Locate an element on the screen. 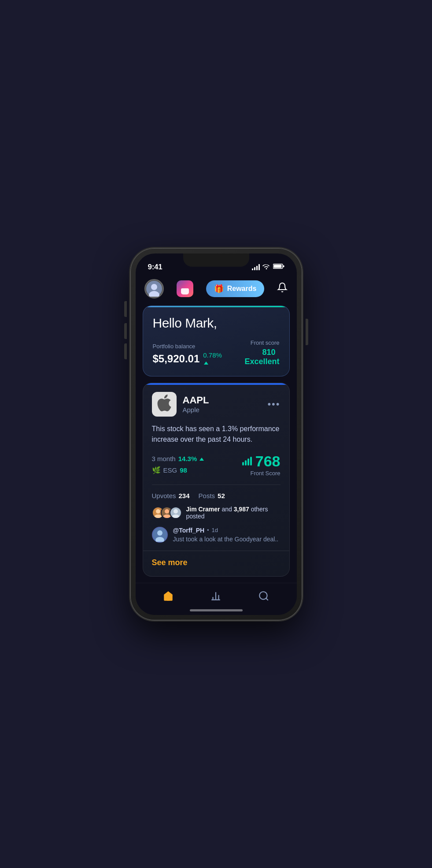  front-score-value: 810 is located at coordinates (269, 352).